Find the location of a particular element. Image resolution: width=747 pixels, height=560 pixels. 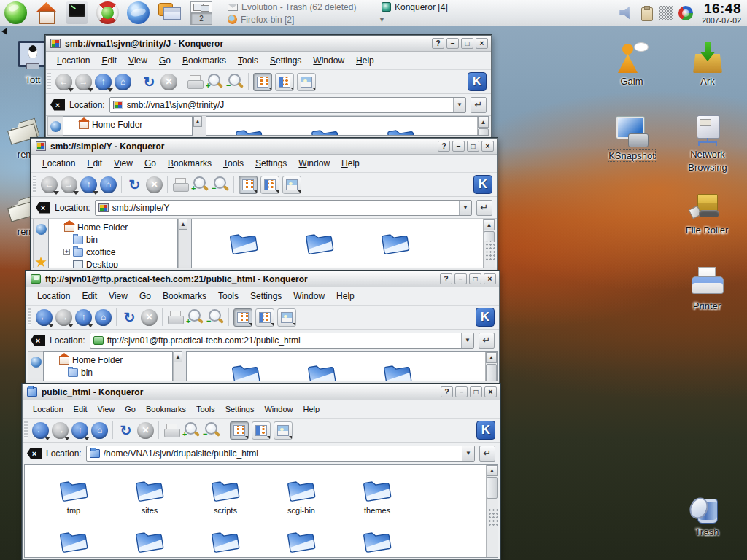

konsole-icon is located at coordinates (77, 13).